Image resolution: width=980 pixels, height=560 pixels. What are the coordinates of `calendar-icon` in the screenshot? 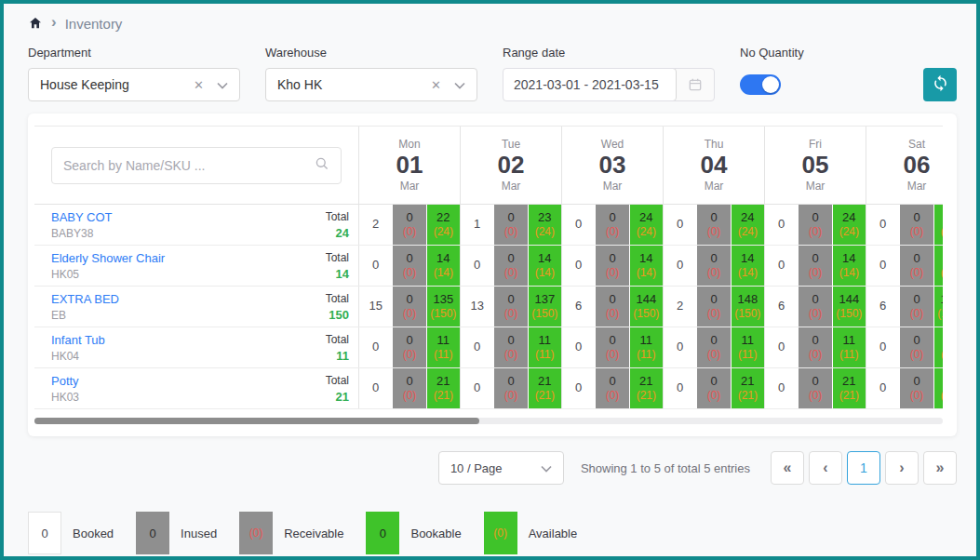 It's located at (695, 85).